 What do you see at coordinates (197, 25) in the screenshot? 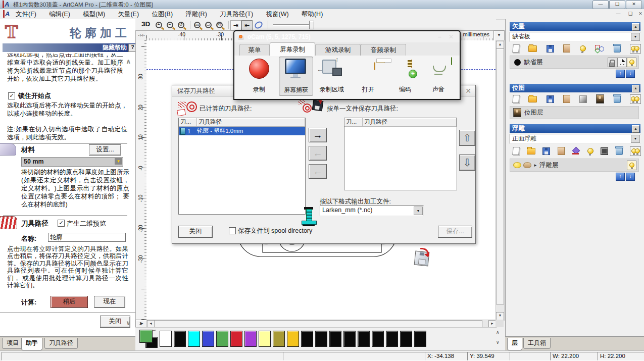
I see `zoom-1to1-icon: 1:1` at bounding box center [197, 25].